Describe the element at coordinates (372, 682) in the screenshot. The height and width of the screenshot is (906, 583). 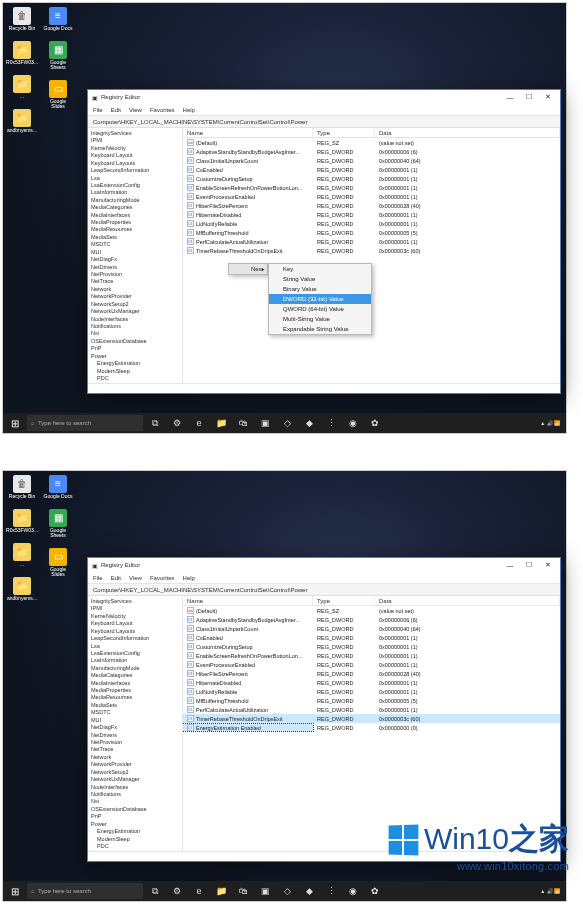
I see `value-row: 01HibernateDisabledREG_DWORD0x00000001 (…` at that location.